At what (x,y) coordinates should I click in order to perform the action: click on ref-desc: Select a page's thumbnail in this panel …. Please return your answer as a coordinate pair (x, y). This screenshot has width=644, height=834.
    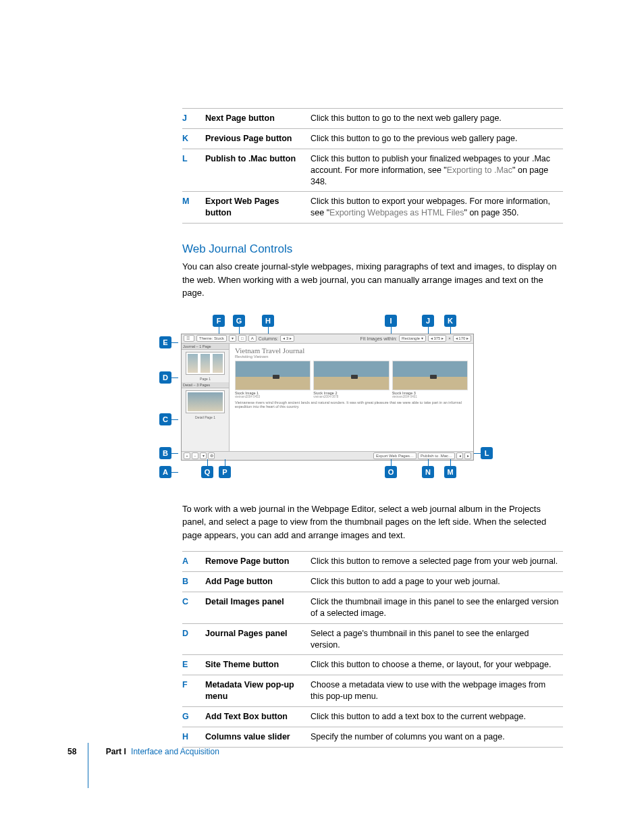
    Looking at the image, I should click on (437, 639).